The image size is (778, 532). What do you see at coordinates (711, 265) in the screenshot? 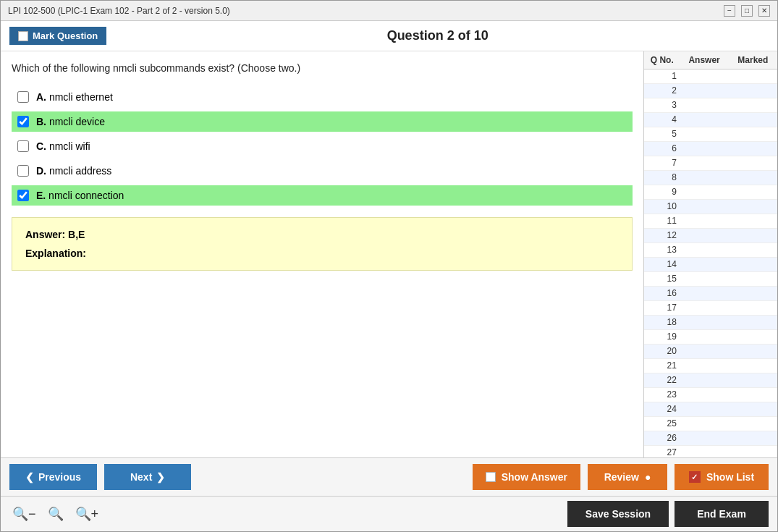
I see `table-row: 14` at bounding box center [711, 265].